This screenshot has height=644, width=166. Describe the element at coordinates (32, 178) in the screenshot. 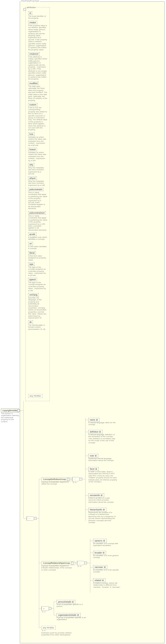

I see `attribute-name: whyuri` at that location.